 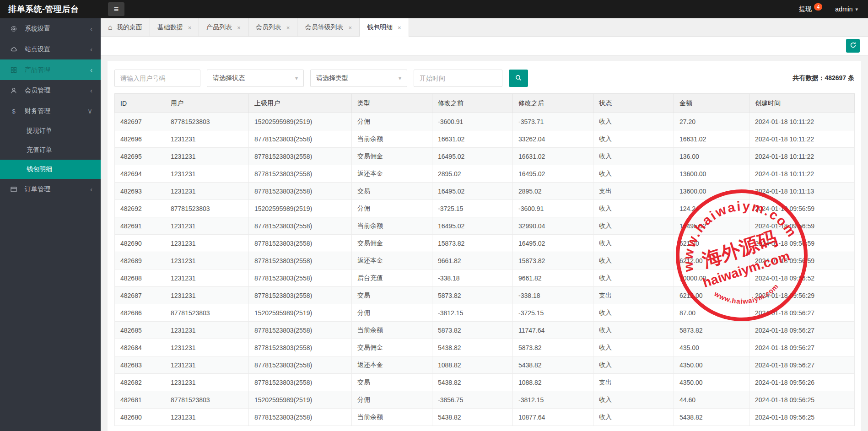 I want to click on table-cell: 27.20, so click(x=712, y=122).